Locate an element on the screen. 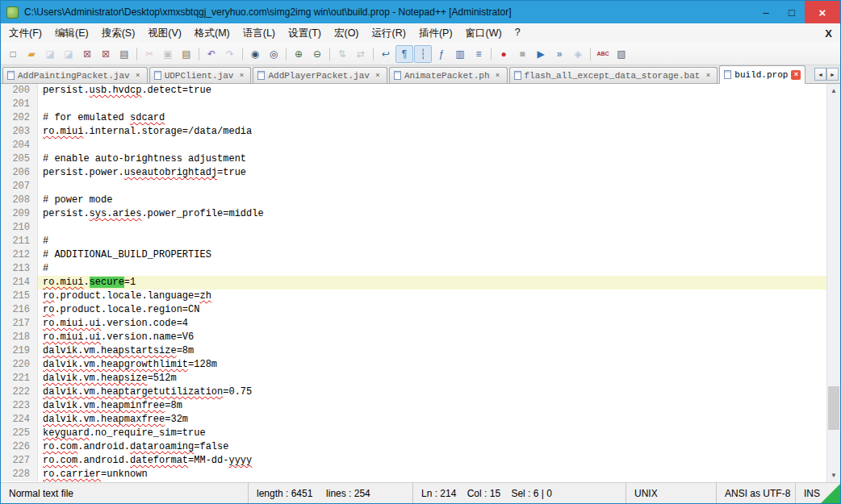  save-macro-button: ◈ is located at coordinates (578, 54).